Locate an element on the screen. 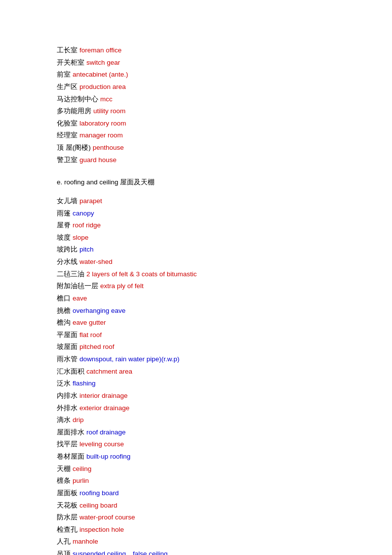 This screenshot has height=555, width=392. term-bitumastic: 二毡三油2 layers of felt & 3 coats of bituma… is located at coordinates (209, 274).